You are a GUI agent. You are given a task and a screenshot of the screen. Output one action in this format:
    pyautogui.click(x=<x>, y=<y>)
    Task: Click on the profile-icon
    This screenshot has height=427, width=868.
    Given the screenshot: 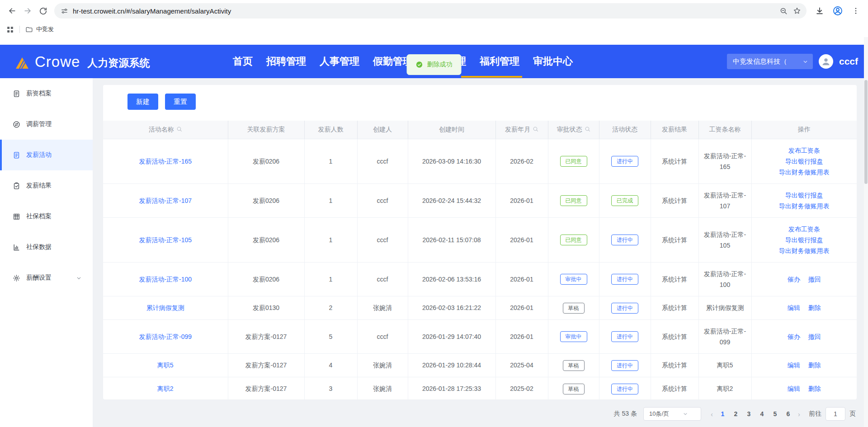 What is the action you would take?
    pyautogui.click(x=838, y=11)
    